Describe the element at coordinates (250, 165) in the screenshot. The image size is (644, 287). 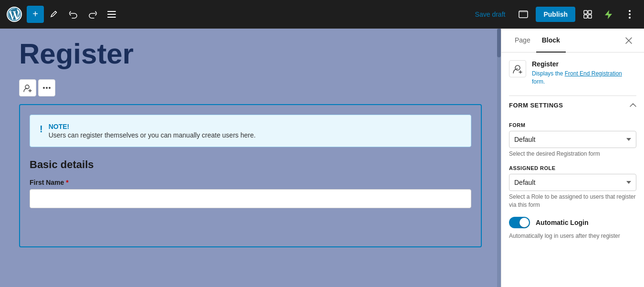
I see `form-section-title: Basic details` at that location.